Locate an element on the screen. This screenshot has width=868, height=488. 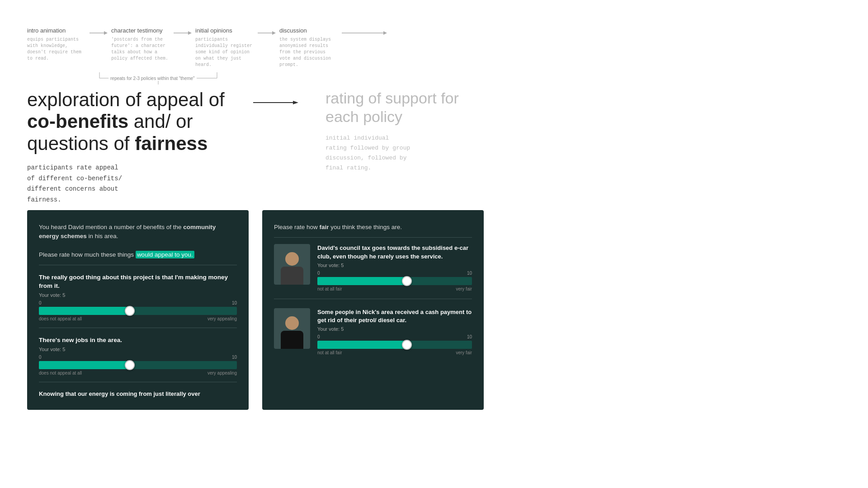
left-q2-thumb is located at coordinates (130, 365).